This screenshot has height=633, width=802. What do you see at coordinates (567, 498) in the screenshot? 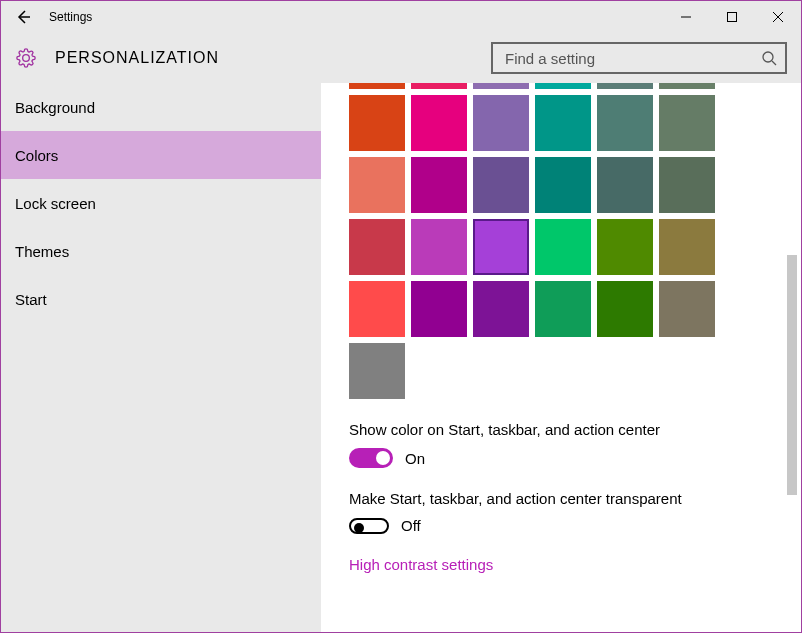
I see `transparent-label: Make Start, taskbar, and action center t…` at bounding box center [567, 498].